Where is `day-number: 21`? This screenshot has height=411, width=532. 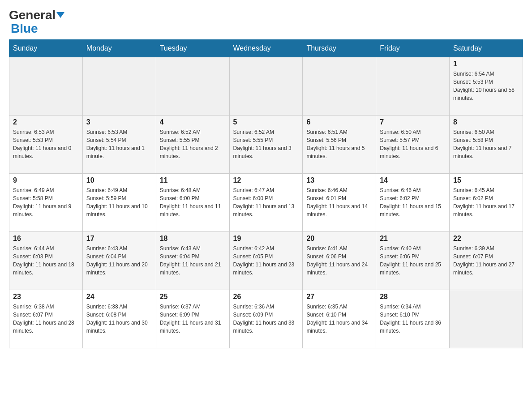 day-number: 21 is located at coordinates (413, 239).